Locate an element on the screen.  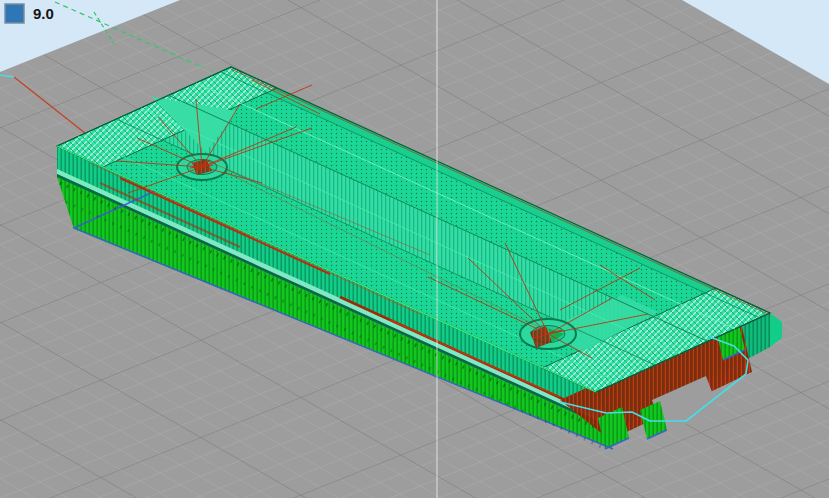
legend-swatch-icon is located at coordinates (14, 14).